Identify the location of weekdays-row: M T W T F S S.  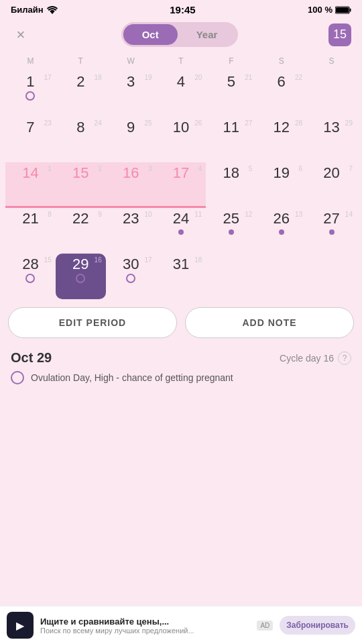
(181, 61).